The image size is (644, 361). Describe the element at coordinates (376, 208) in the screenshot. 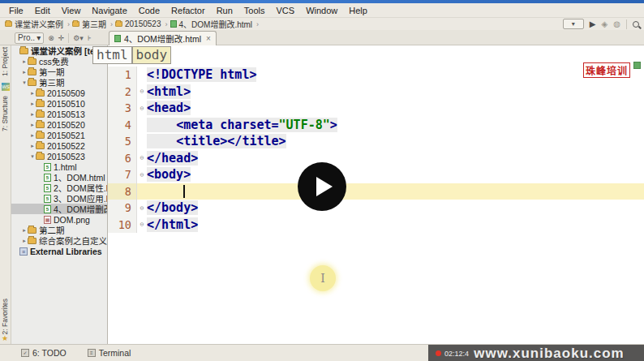

I see `code-line: 9⊖</body>` at that location.